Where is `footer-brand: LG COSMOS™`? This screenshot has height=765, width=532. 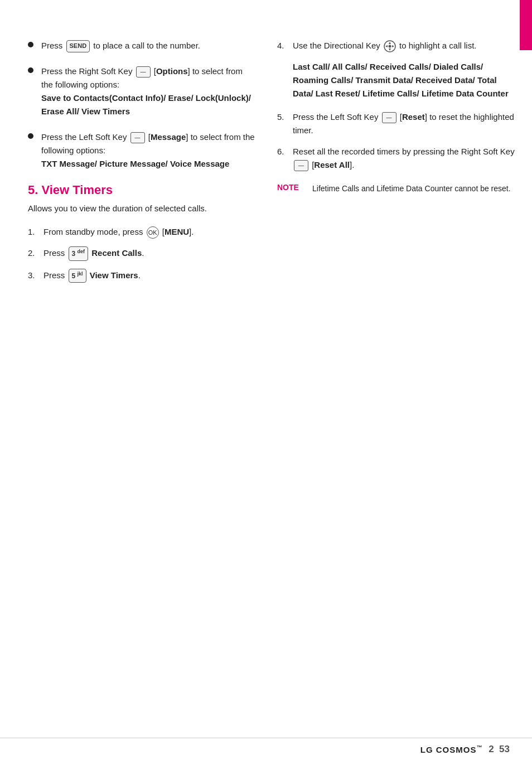
footer-brand: LG COSMOS™ is located at coordinates (452, 749).